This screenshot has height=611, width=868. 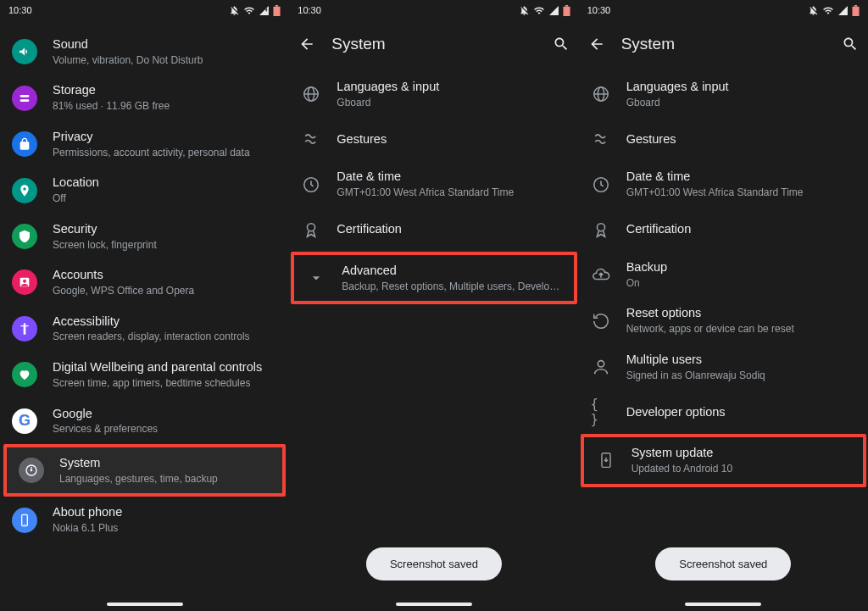 I want to click on row-subtitle: Volume, vibration, Do Not Disturb, so click(x=166, y=61).